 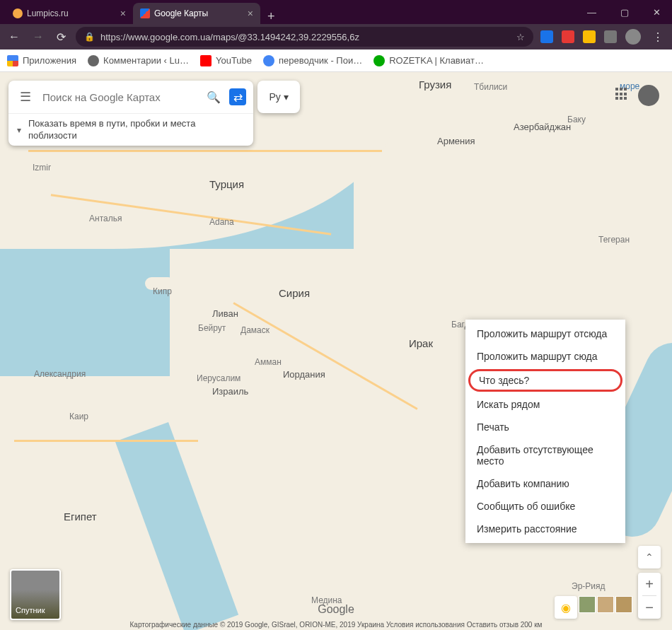 What do you see at coordinates (542, 127) in the screenshot?
I see `country-label: Азербайджан` at bounding box center [542, 127].